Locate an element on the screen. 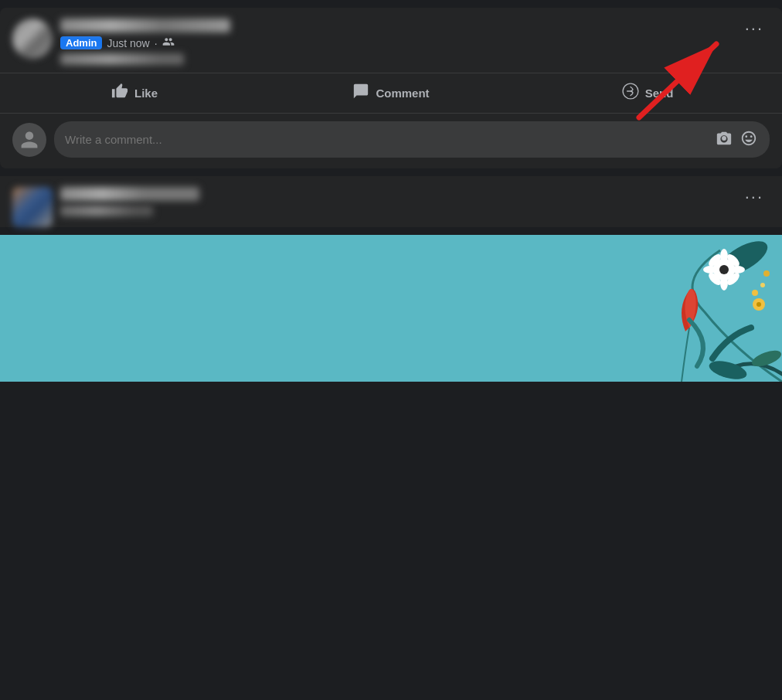 This screenshot has height=700, width=782. comment-label: Comment is located at coordinates (402, 93).